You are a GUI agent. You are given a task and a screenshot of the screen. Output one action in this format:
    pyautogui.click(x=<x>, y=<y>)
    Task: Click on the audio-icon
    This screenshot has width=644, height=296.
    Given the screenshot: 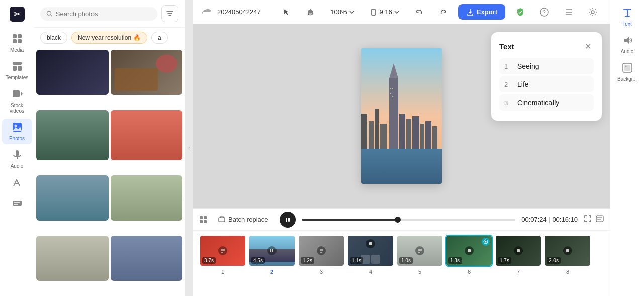 What is the action you would take?
    pyautogui.click(x=17, y=156)
    